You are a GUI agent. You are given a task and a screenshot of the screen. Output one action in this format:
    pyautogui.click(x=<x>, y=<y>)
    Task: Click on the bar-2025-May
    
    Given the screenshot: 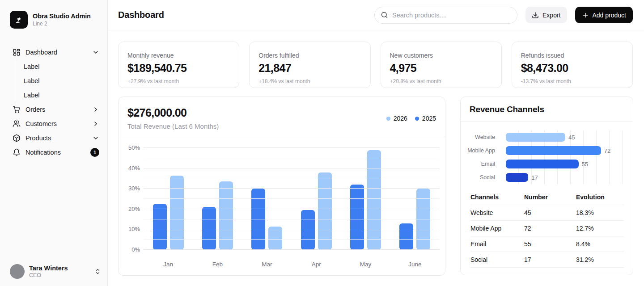 What is the action you would take?
    pyautogui.click(x=357, y=217)
    